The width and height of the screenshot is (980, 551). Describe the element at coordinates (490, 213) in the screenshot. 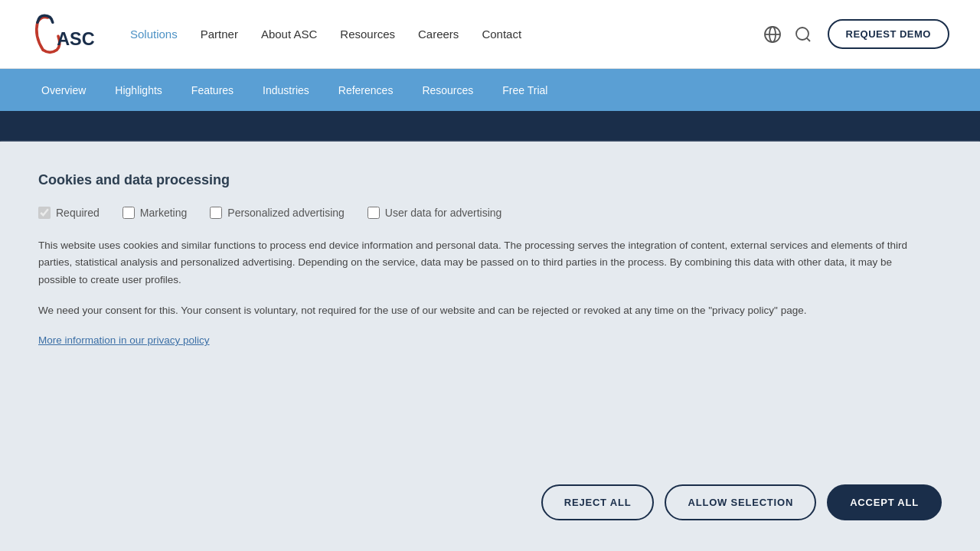

I see `cookie-checkboxes-row: Required Marketing Personalized advertis…` at that location.